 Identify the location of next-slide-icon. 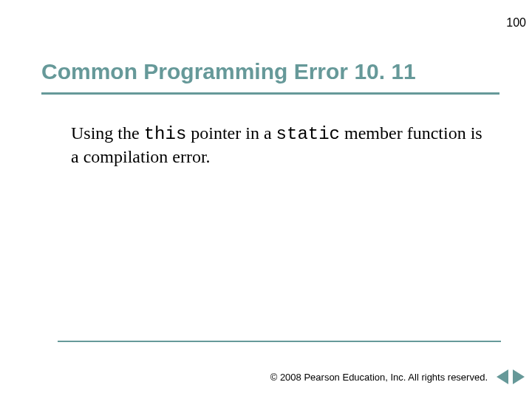
(519, 377).